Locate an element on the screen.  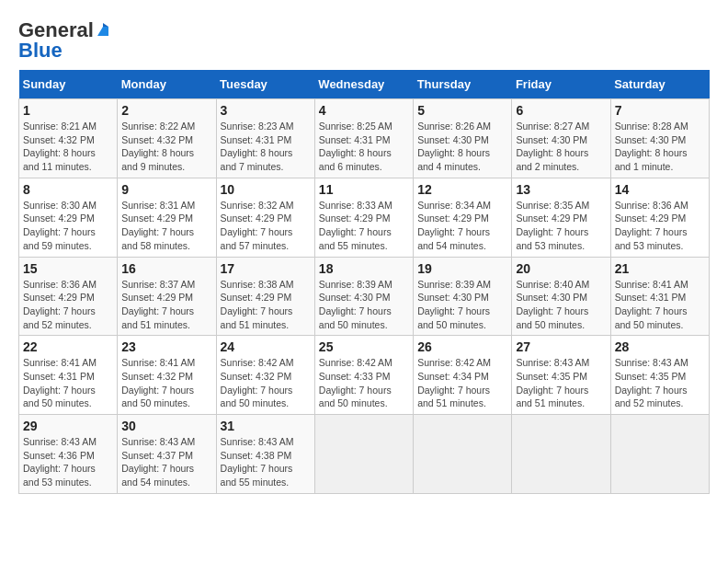
daylight-label: Daylight: 8 hours and 6 minutes. is located at coordinates (355, 160).